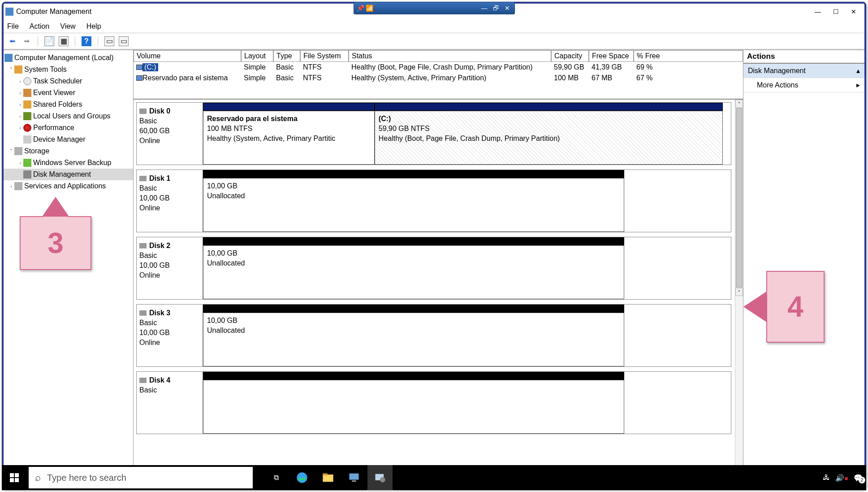  I want to click on search-placeholder: Type here to search, so click(87, 478).